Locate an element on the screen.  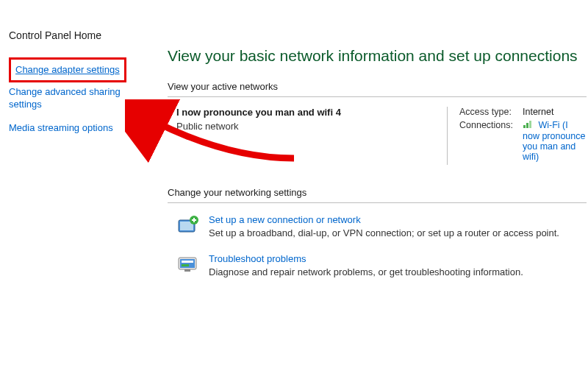
active-networks-label: View your active networks is located at coordinates (226, 87).